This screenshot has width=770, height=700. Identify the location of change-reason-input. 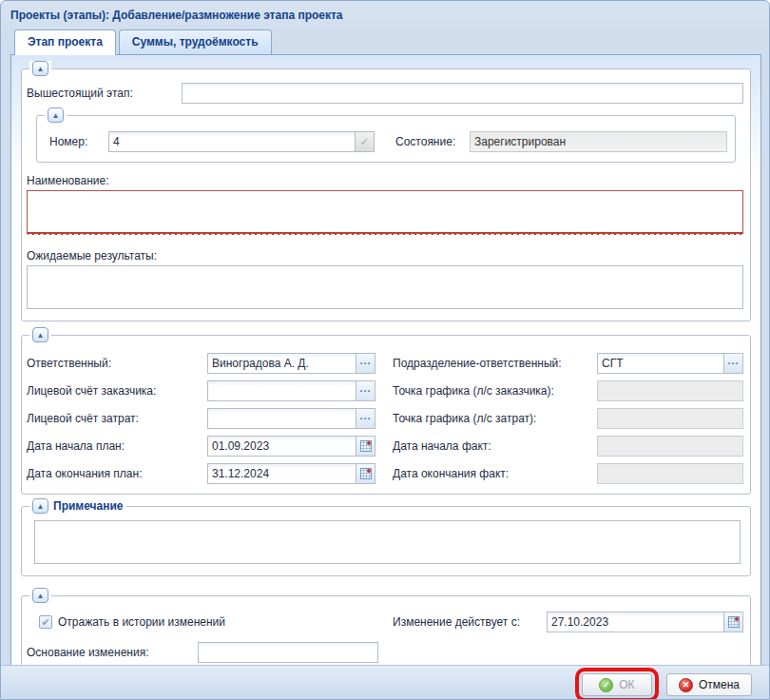
(288, 652).